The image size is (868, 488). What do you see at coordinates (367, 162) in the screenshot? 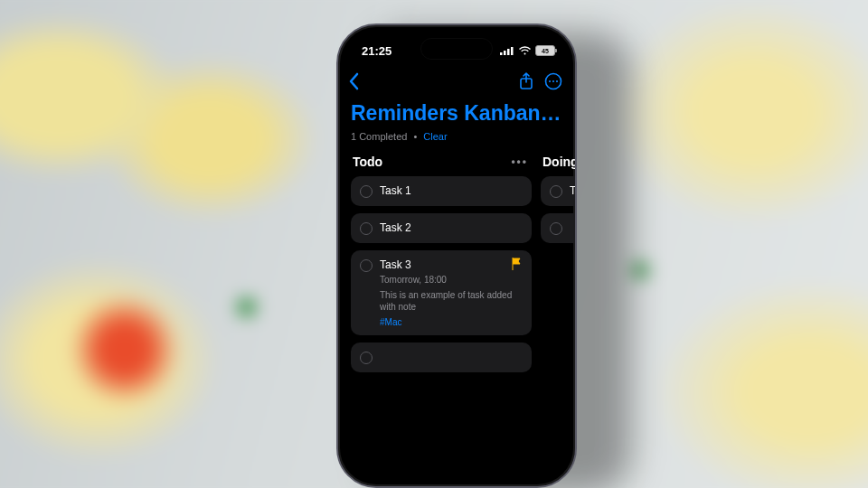
I see `column-title-todo: Todo` at bounding box center [367, 162].